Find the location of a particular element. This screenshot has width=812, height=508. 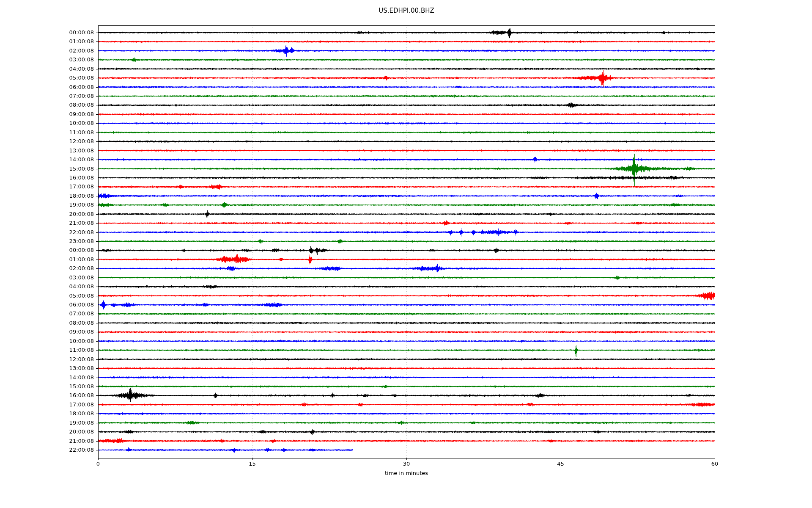

x-tick-label: 60 is located at coordinates (715, 464).